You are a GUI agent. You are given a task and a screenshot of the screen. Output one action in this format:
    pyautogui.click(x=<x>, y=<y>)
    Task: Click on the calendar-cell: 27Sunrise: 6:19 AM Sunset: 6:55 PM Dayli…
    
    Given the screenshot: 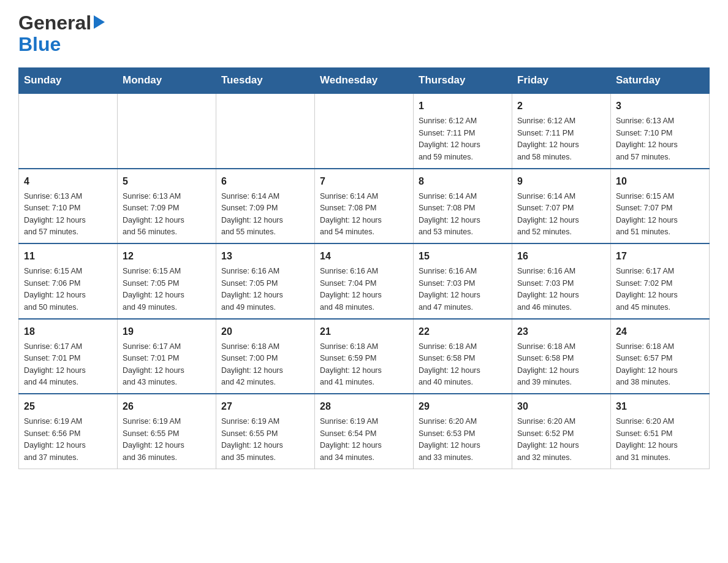 What is the action you would take?
    pyautogui.click(x=266, y=431)
    